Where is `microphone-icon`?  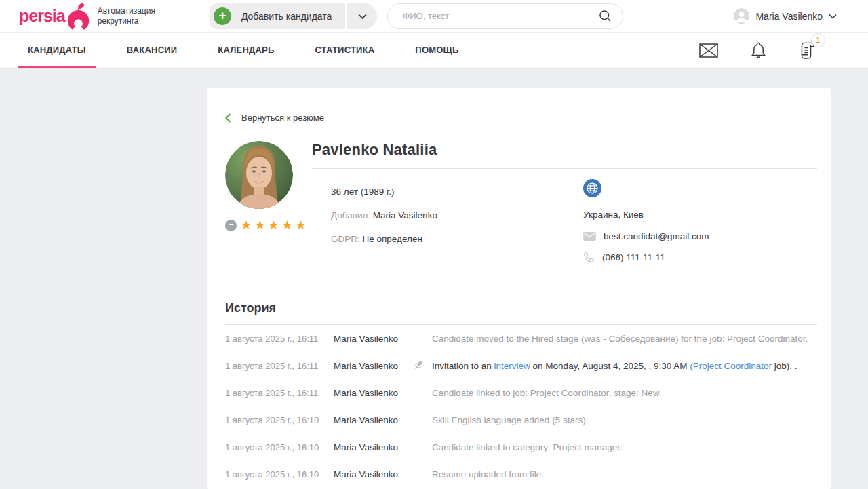
microphone-icon is located at coordinates (418, 366).